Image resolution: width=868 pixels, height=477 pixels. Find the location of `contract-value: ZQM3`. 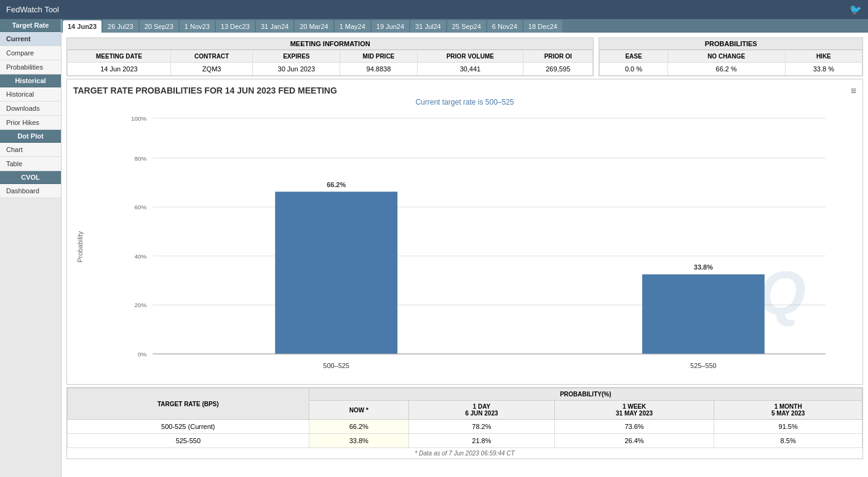

contract-value: ZQM3 is located at coordinates (212, 69).